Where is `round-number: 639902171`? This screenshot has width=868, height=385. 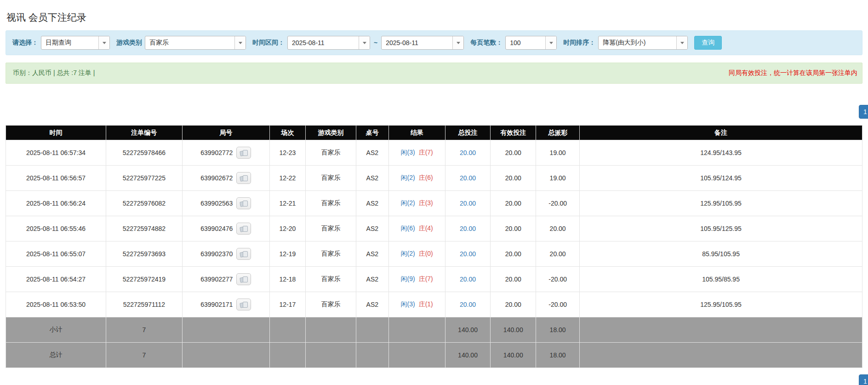 round-number: 639902171 is located at coordinates (217, 305).